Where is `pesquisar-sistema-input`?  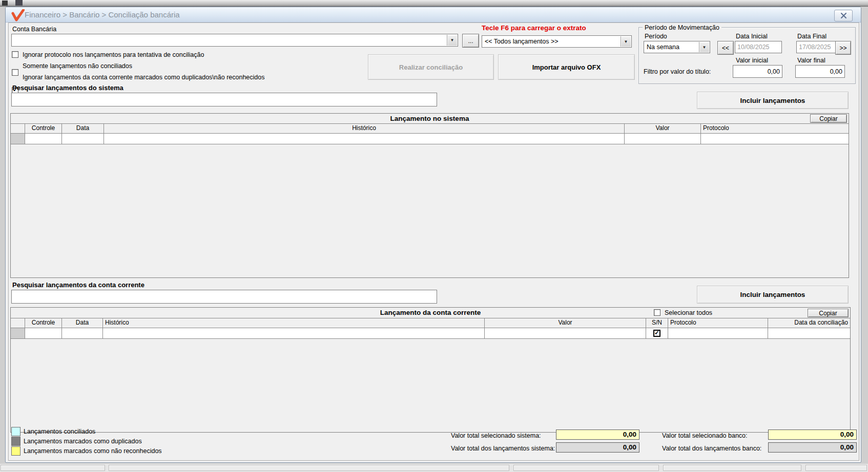
pesquisar-sistema-input is located at coordinates (224, 99).